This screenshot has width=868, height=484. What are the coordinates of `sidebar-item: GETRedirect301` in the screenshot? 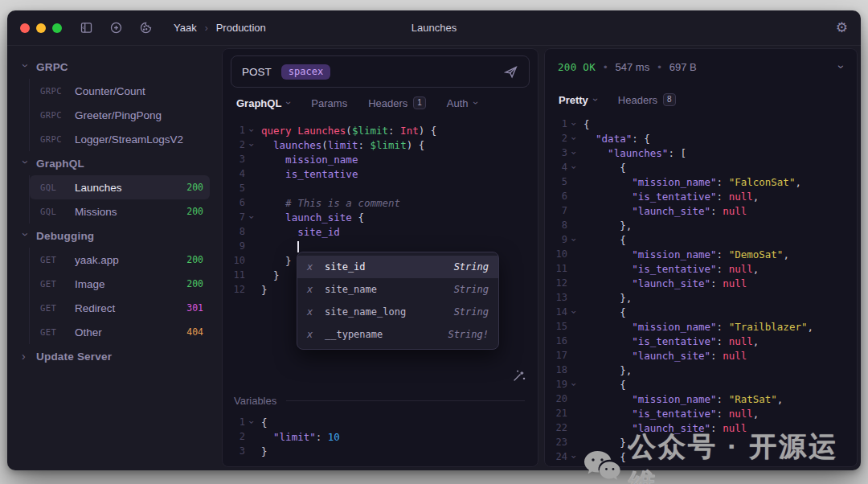 It's located at (120, 308).